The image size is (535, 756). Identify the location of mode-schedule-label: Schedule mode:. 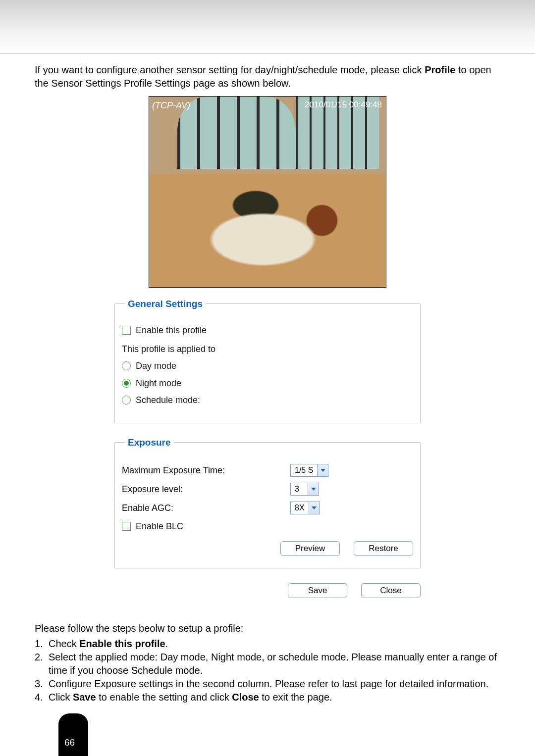
(168, 400).